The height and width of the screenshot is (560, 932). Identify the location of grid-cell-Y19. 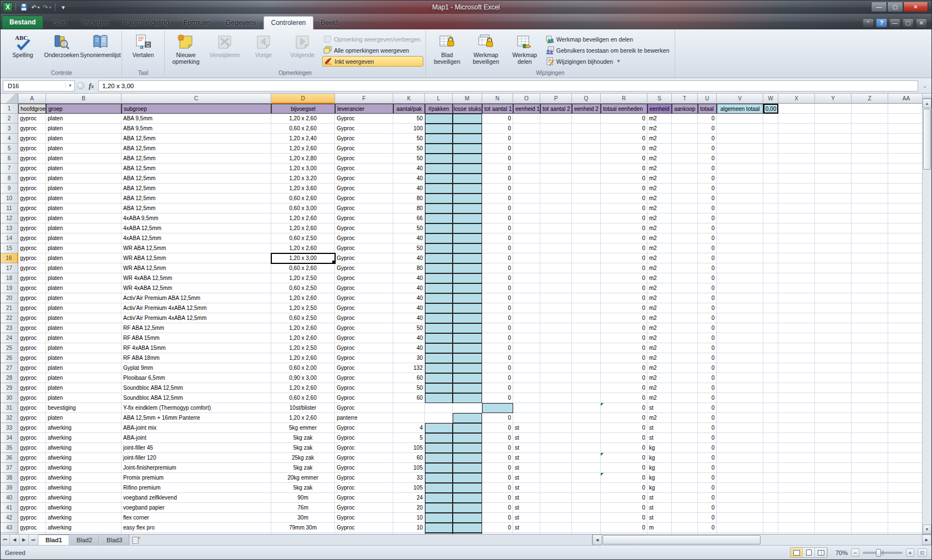
(833, 288).